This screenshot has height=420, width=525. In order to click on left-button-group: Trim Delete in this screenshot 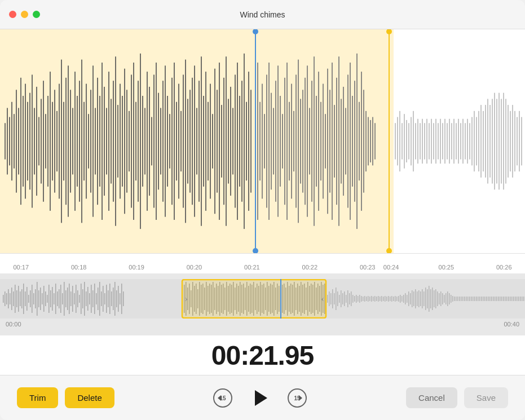, I will do `click(65, 398)`.